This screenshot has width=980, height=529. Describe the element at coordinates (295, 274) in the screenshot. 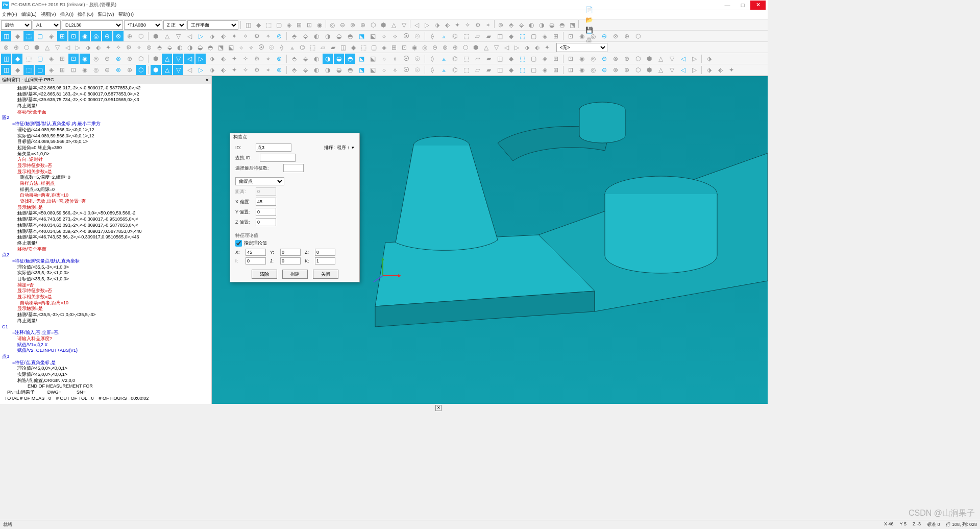

I see `create-button: 创建` at that location.